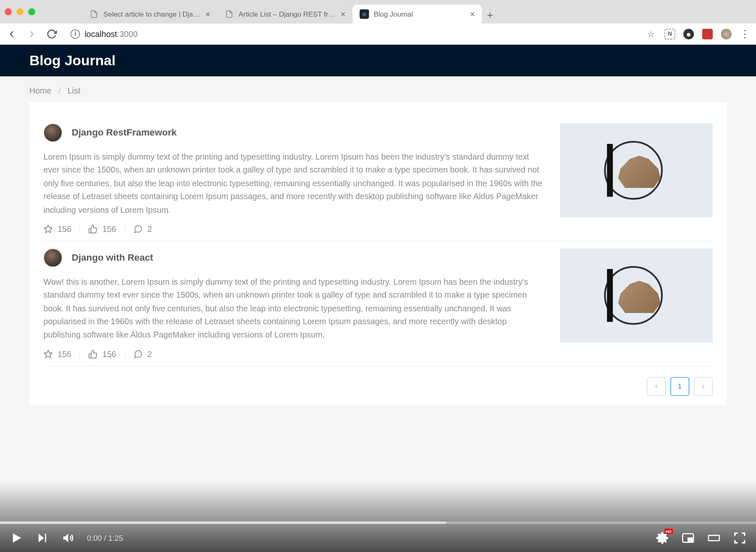  Describe the element at coordinates (20, 12) in the screenshot. I see `window-minimize-button` at that location.